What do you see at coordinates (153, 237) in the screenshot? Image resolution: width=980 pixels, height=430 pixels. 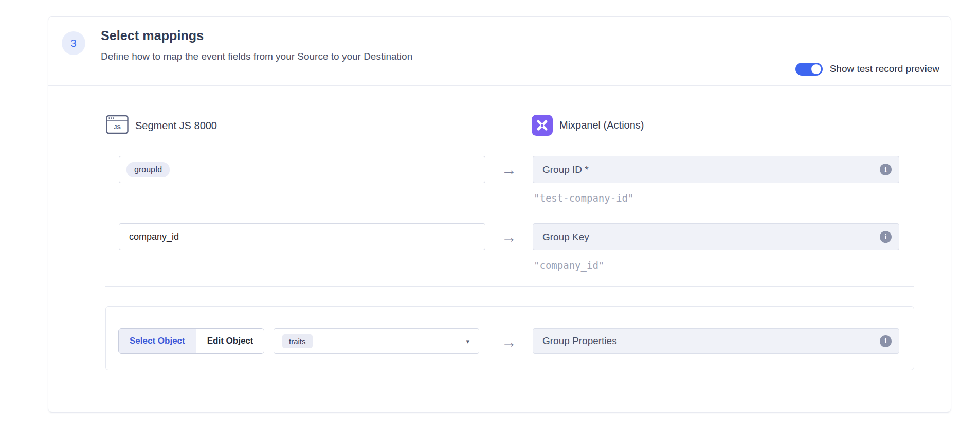 I see `source-field-text: company_id` at bounding box center [153, 237].